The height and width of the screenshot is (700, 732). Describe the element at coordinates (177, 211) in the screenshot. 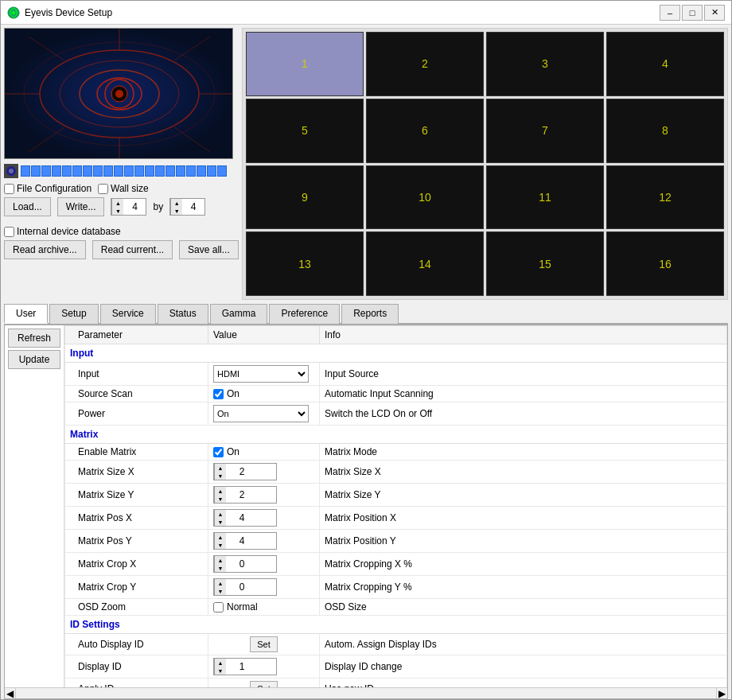

I see `rows-down-btn: ▼` at that location.